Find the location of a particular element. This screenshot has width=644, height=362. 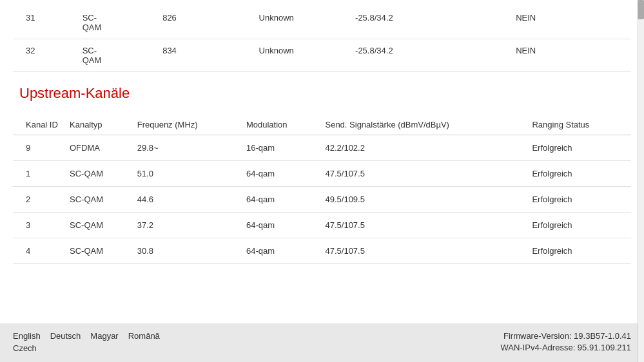

cell-mod: 16-qam is located at coordinates (281, 148).